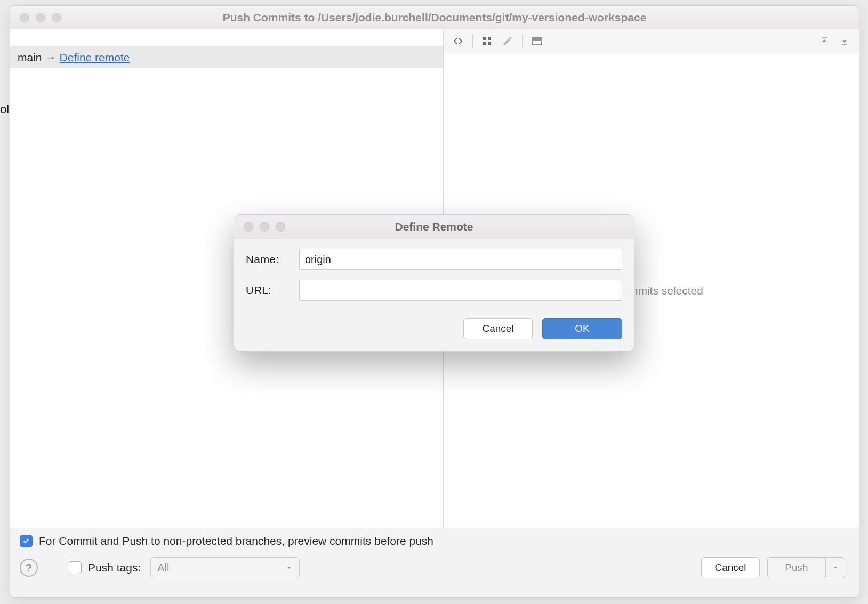  I want to click on bottom-bar: For Commit and Push to non-protected bra…, so click(435, 562).